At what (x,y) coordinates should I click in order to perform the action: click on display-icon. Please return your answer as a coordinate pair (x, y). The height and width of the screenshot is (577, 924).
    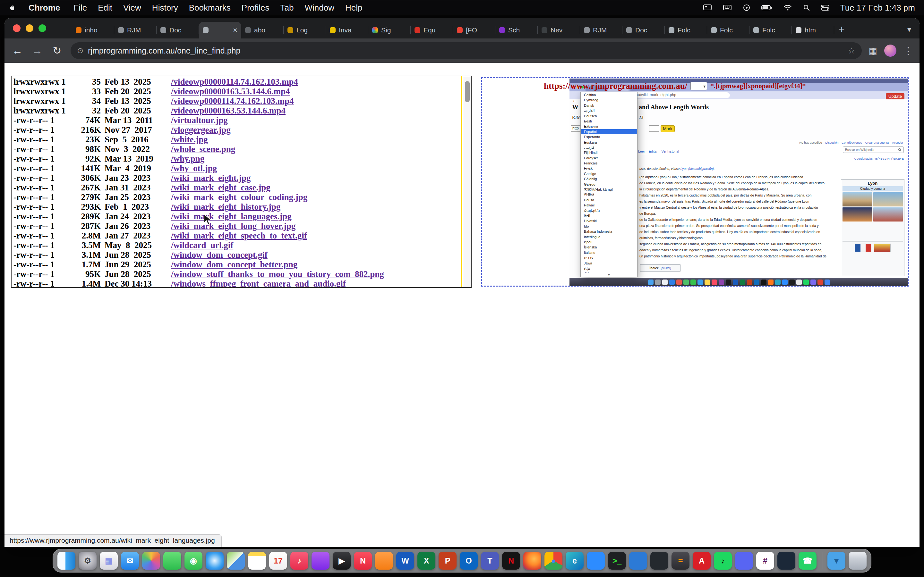
    Looking at the image, I should click on (708, 8).